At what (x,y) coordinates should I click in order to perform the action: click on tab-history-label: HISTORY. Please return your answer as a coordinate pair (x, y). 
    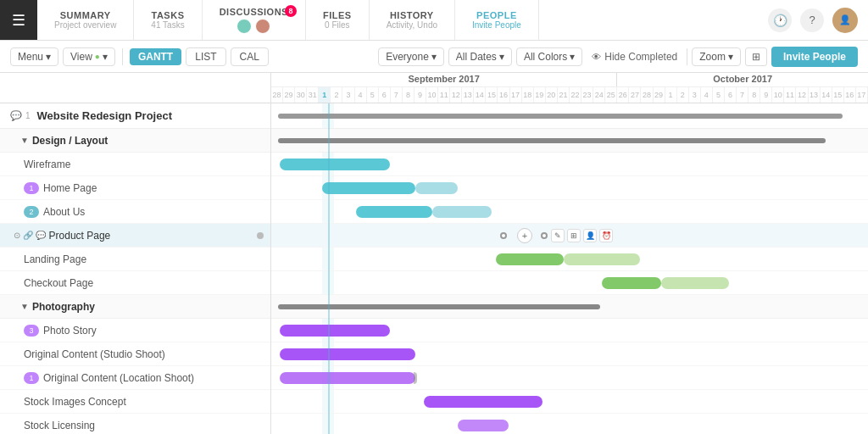
    Looking at the image, I should click on (412, 15).